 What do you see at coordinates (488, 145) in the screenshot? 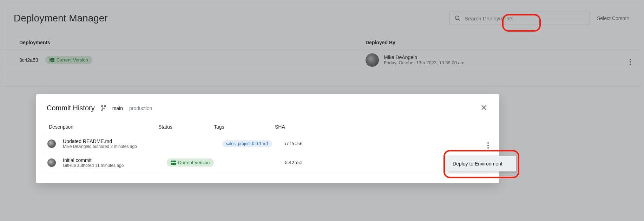
I see `more-vertical-icon` at bounding box center [488, 145].